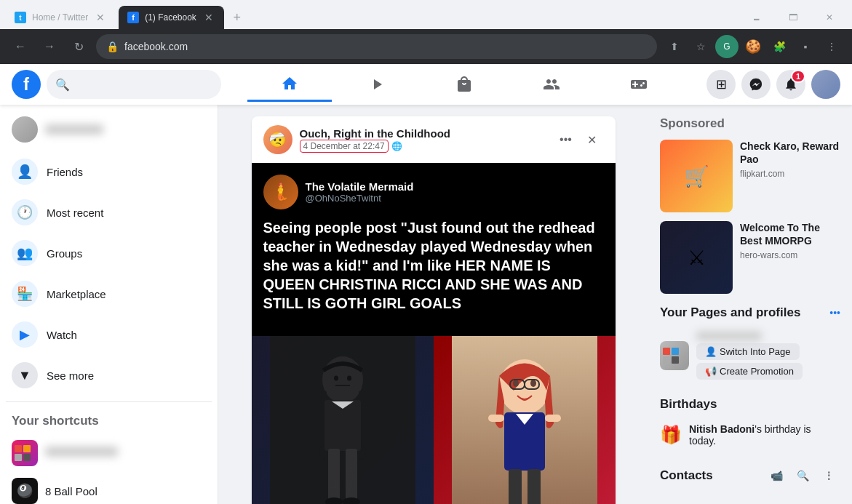 This screenshot has width=852, height=504. What do you see at coordinates (793, 17) in the screenshot?
I see `maximize-button: 🗖` at bounding box center [793, 17].